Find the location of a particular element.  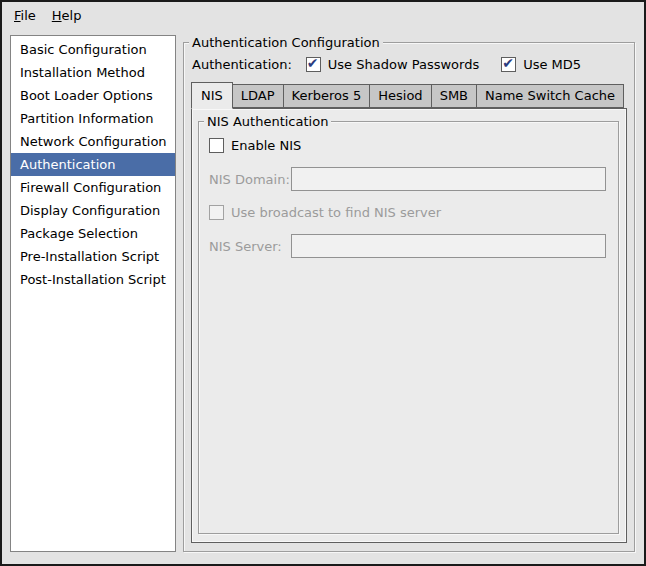

sidebar-item-network-configuration: Network Configuration is located at coordinates (93, 142).